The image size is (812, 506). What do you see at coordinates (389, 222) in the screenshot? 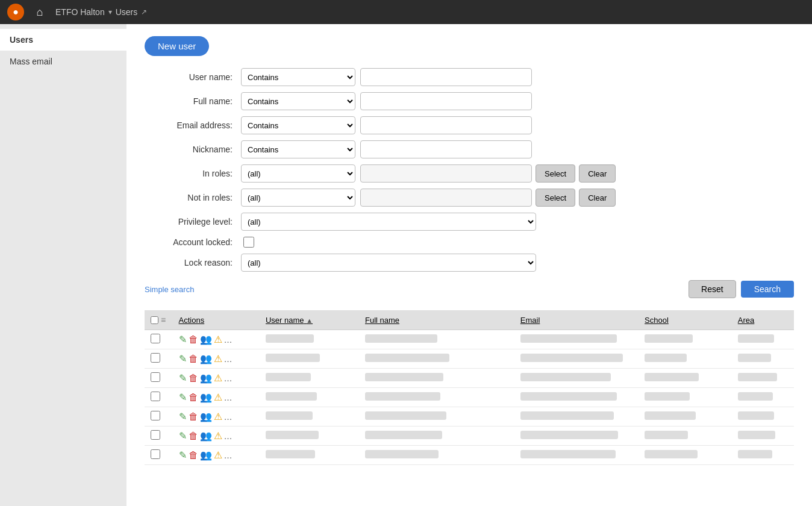
I see `privilege-select: (all)` at bounding box center [389, 222].